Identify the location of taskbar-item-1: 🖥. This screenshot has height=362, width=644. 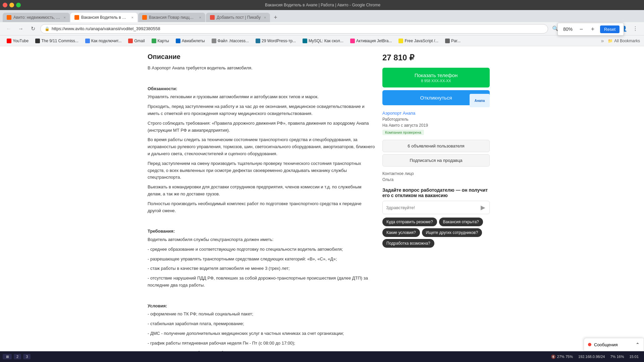
(7, 357).